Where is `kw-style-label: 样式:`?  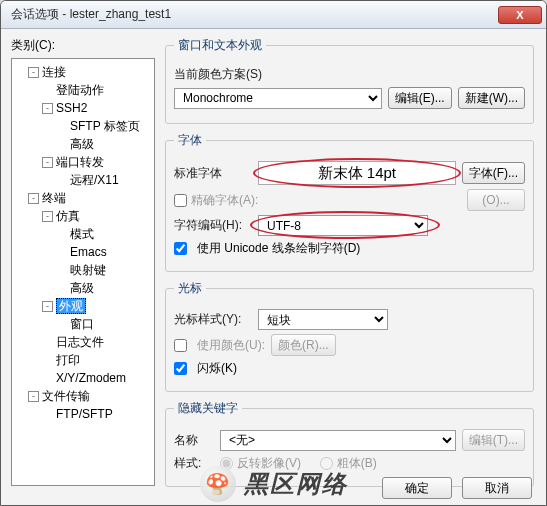 kw-style-label: 样式: is located at coordinates (194, 464).